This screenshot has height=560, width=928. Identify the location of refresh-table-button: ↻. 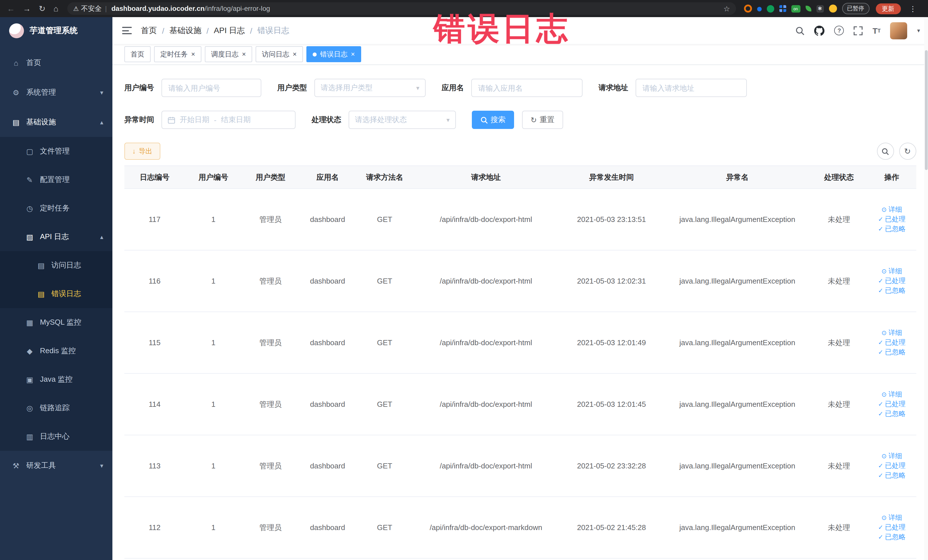
(908, 151).